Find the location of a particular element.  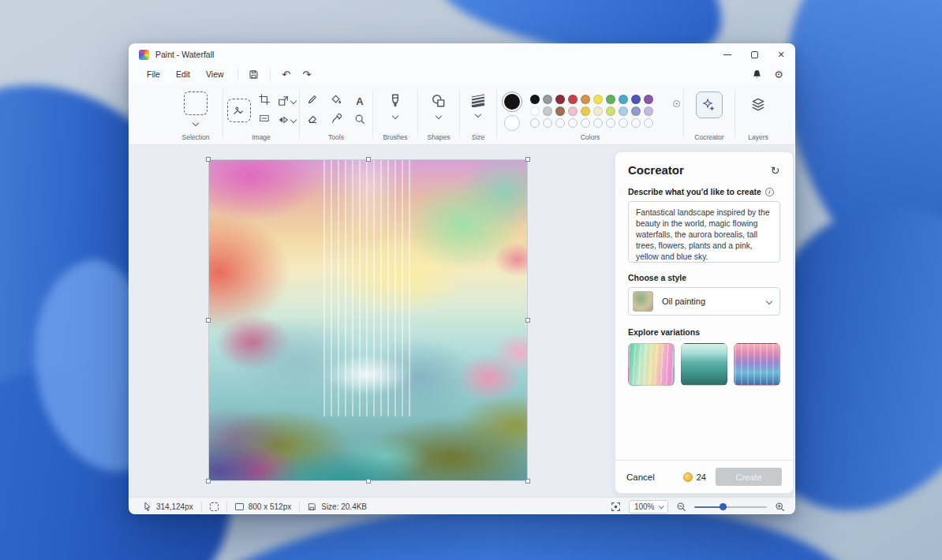

redo-button: ↷ is located at coordinates (307, 74).